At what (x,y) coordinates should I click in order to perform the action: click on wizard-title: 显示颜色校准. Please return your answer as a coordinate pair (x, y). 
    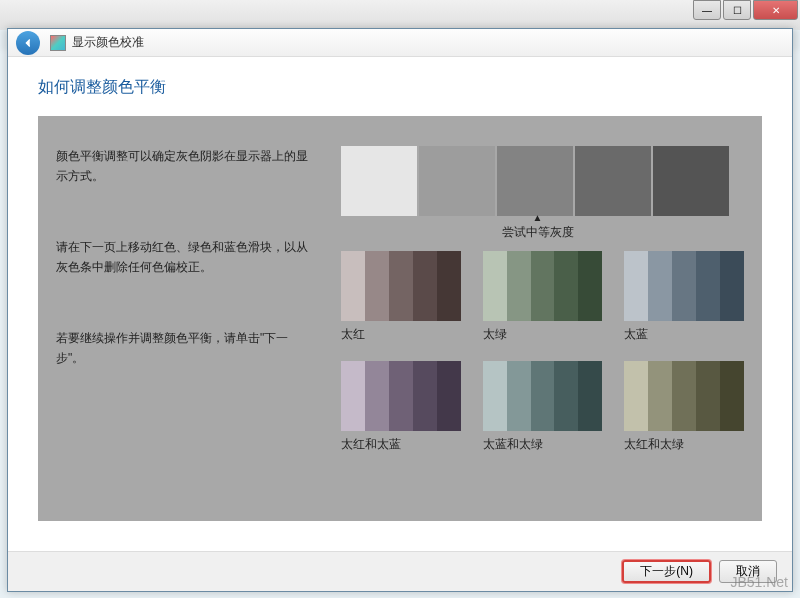
    Looking at the image, I should click on (108, 42).